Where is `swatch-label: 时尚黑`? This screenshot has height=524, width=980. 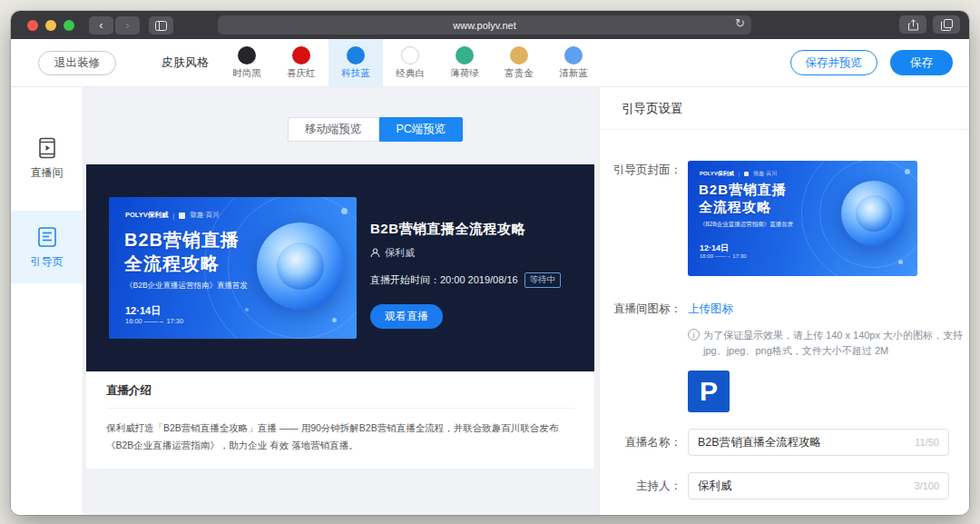 swatch-label: 时尚黑 is located at coordinates (247, 74).